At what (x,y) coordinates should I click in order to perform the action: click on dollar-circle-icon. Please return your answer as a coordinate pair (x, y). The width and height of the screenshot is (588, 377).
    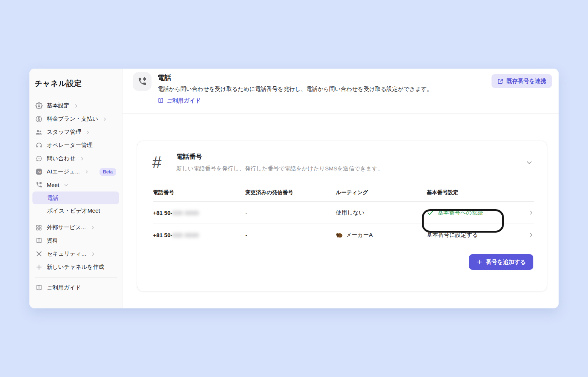
    Looking at the image, I should click on (39, 119).